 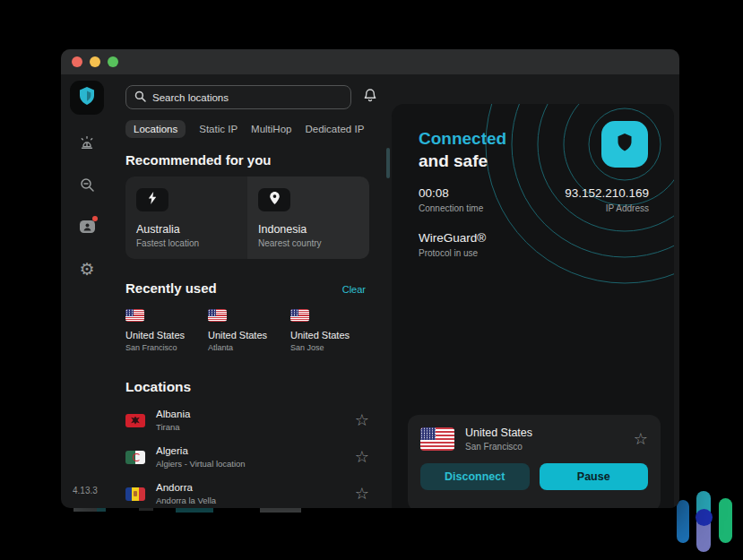 What do you see at coordinates (152, 200) in the screenshot?
I see `lightning-icon` at bounding box center [152, 200].